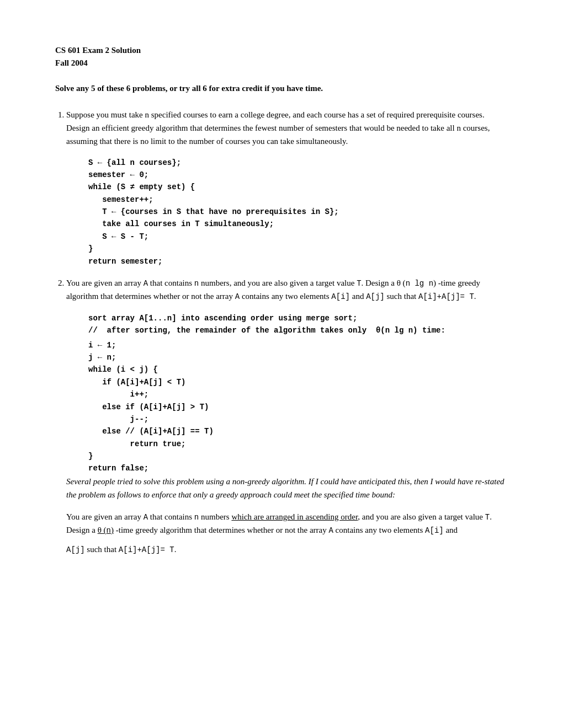 The width and height of the screenshot is (563, 728). I want to click on restated-underline: which are arranged in ascending order, so click(295, 517).